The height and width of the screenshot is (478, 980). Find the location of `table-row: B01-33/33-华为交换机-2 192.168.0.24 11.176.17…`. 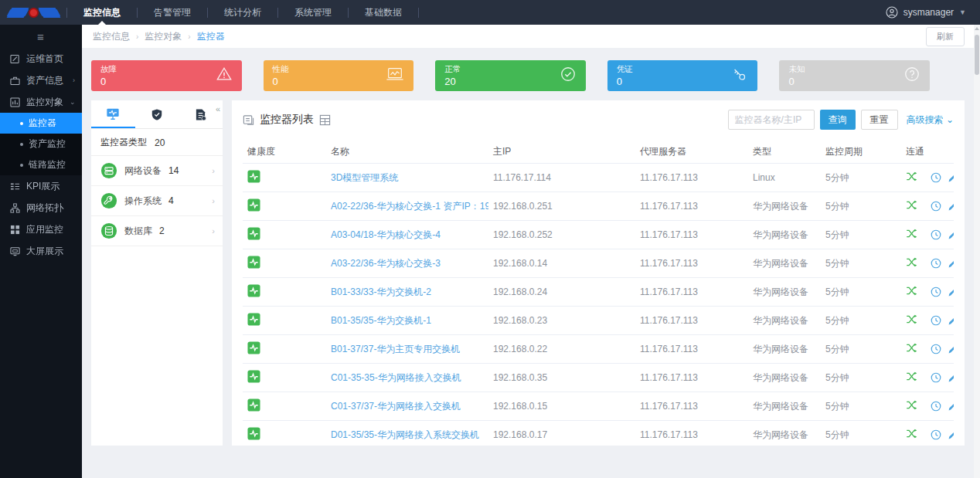

table-row: B01-33/33-华为交换机-2 192.168.0.24 11.176.17… is located at coordinates (598, 292).